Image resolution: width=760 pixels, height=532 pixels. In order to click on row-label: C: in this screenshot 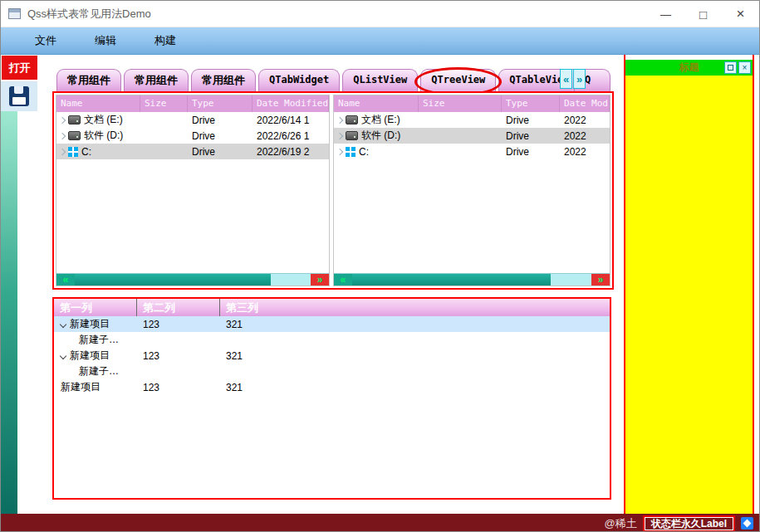, I will do `click(86, 152)`.